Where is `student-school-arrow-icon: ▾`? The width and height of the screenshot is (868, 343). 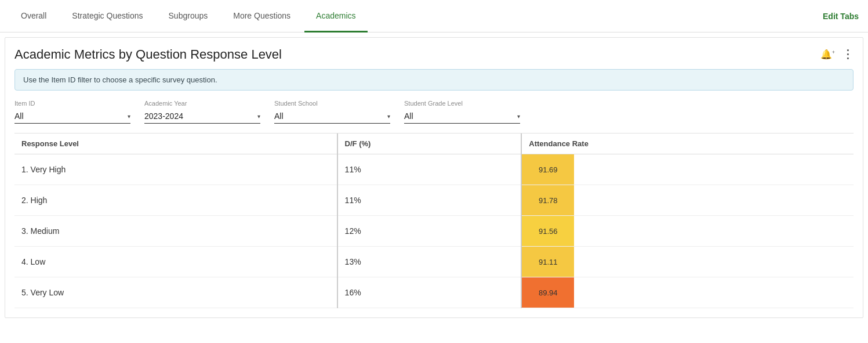
student-school-arrow-icon: ▾ is located at coordinates (388, 116).